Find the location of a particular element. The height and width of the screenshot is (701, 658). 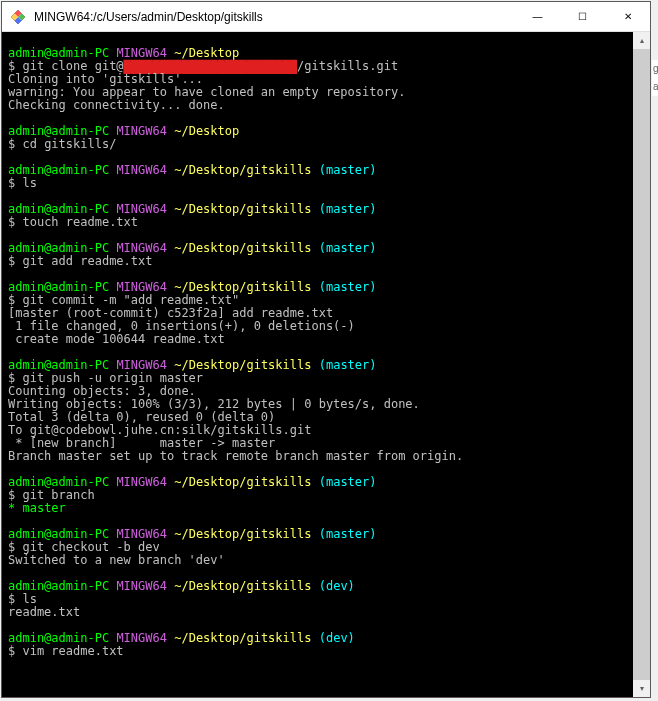

out-push6: Branch master set up to track remote bra… is located at coordinates (236, 456).